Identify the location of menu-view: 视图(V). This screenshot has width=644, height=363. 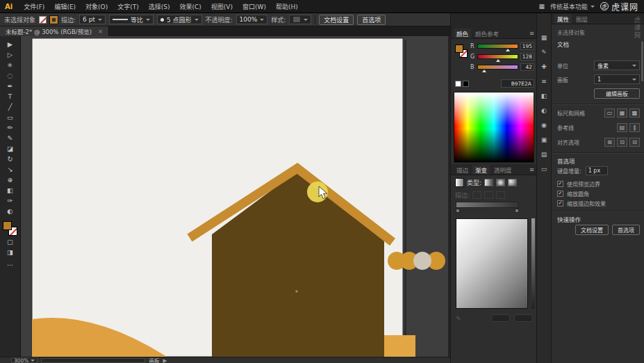
(222, 7).